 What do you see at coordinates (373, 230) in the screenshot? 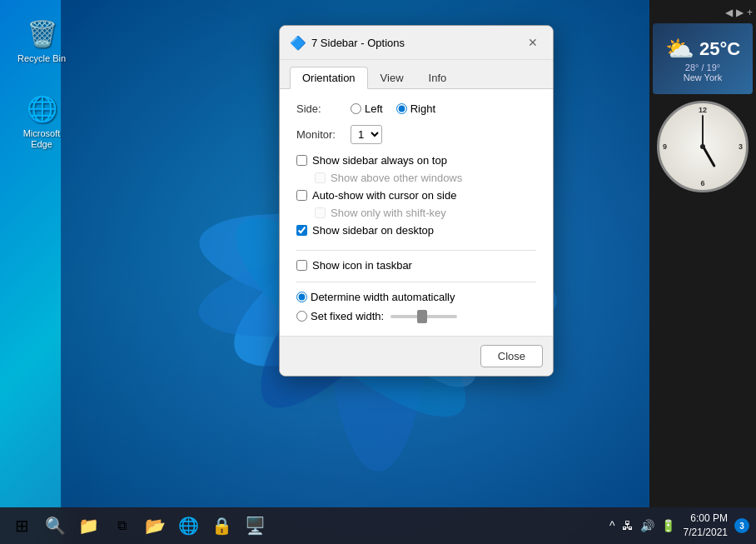
I see `checkbox-show-desktop-label: Show sidebar on desktop` at bounding box center [373, 230].